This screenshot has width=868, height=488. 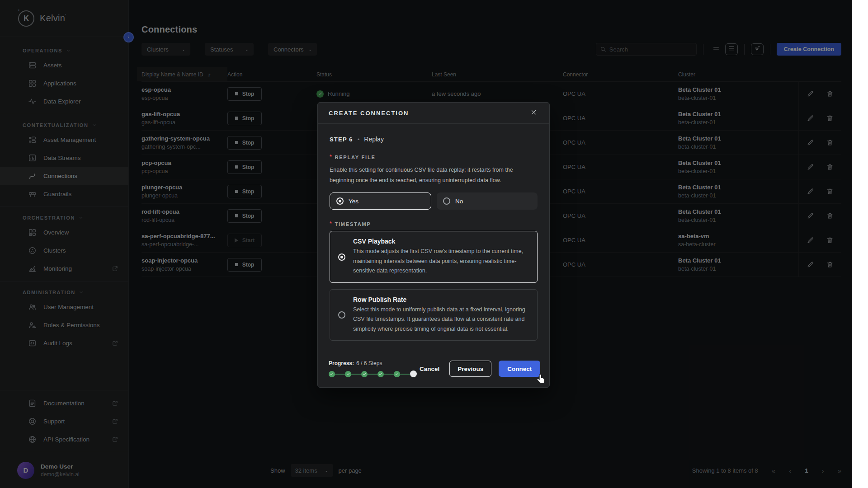 What do you see at coordinates (432, 175) in the screenshot?
I see `replay-file-description: Enable this setting for continuous CSV f…` at bounding box center [432, 175].